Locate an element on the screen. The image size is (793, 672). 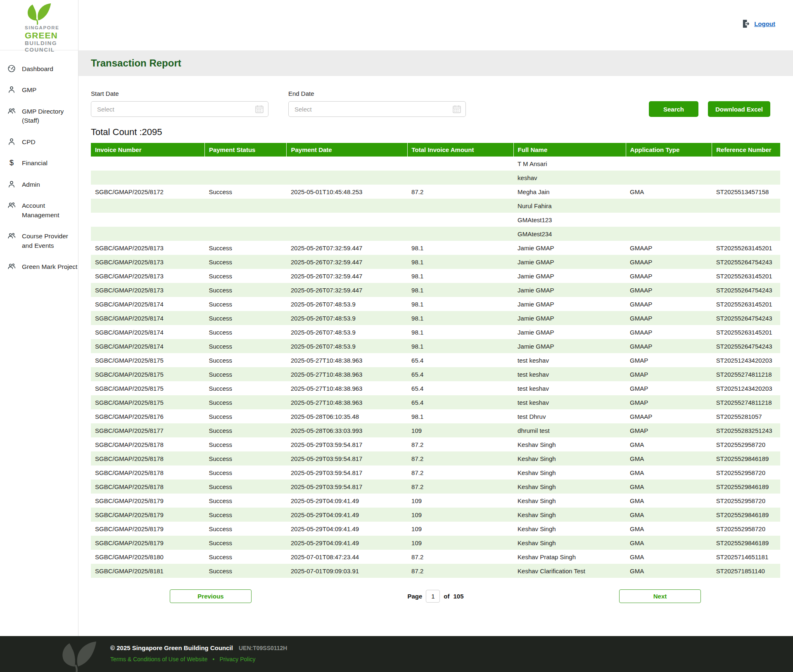
download-excel-button: Download Excel is located at coordinates (739, 109).